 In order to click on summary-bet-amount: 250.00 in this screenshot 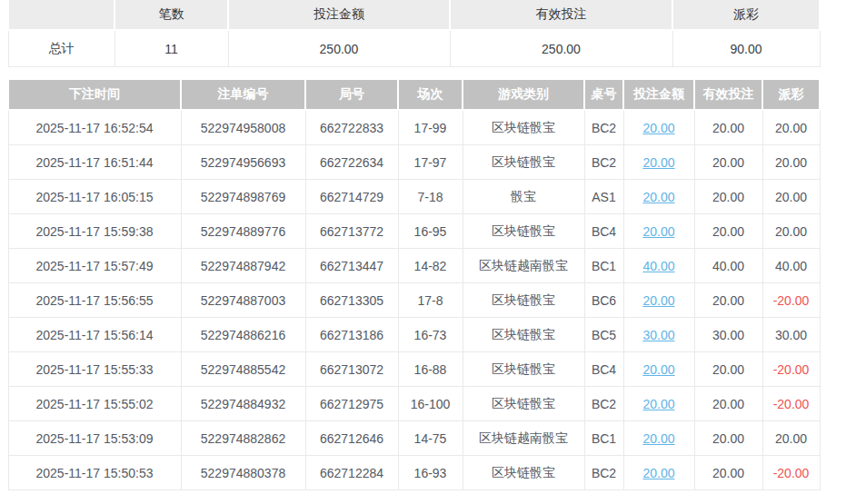, I will do `click(339, 49)`.